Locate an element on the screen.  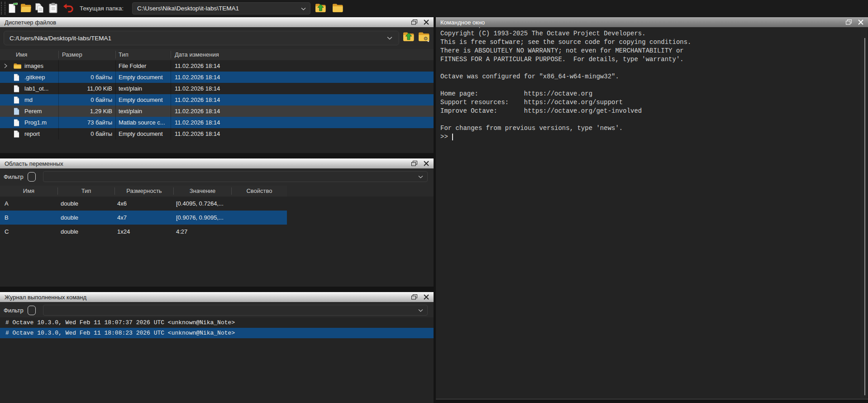
table-row: Prog1.m 73 байты Matlab source c... 11.0… is located at coordinates (217, 122).